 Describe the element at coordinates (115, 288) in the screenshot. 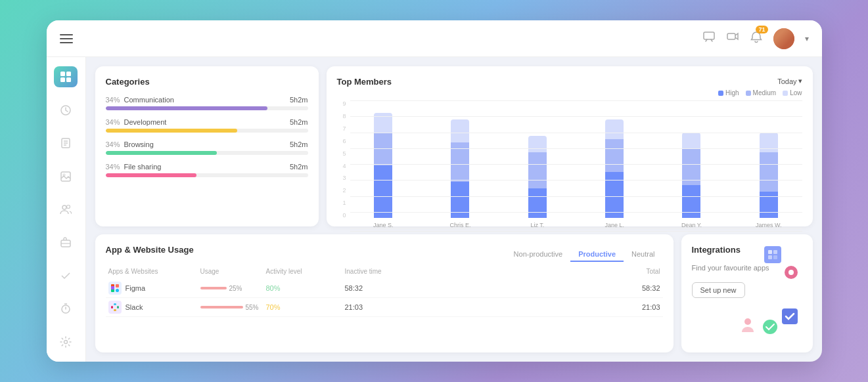

I see `figma-icon` at that location.